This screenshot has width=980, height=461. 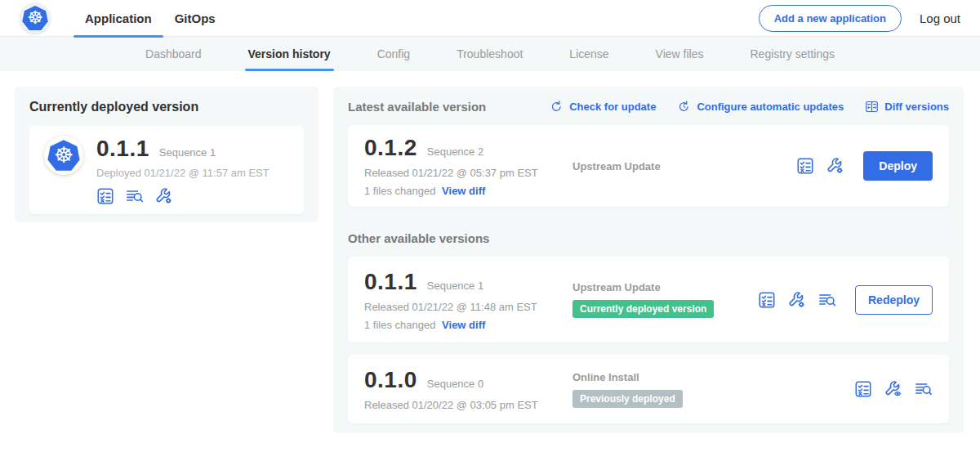 I want to click on version-card-0-1-1: 0.1.1 Sequence 1 Released 01/21/22 @ 11:…, so click(x=648, y=299).